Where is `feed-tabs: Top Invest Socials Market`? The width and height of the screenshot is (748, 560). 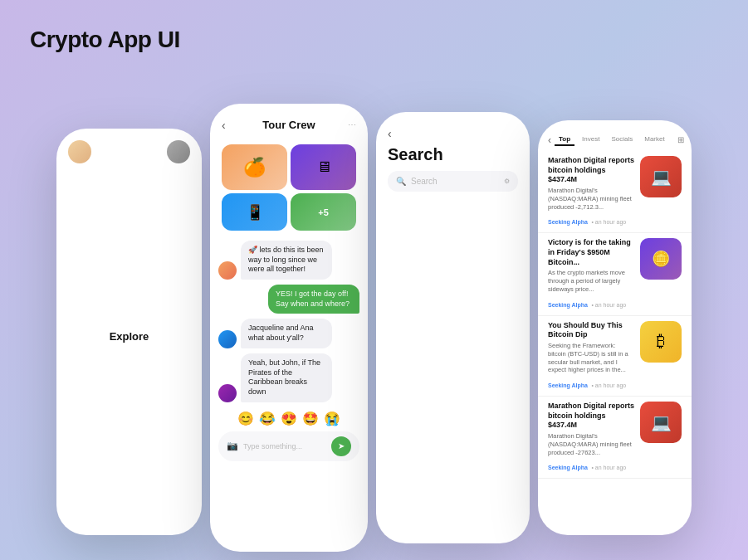
feed-tabs: Top Invest Socials Market is located at coordinates (612, 139).